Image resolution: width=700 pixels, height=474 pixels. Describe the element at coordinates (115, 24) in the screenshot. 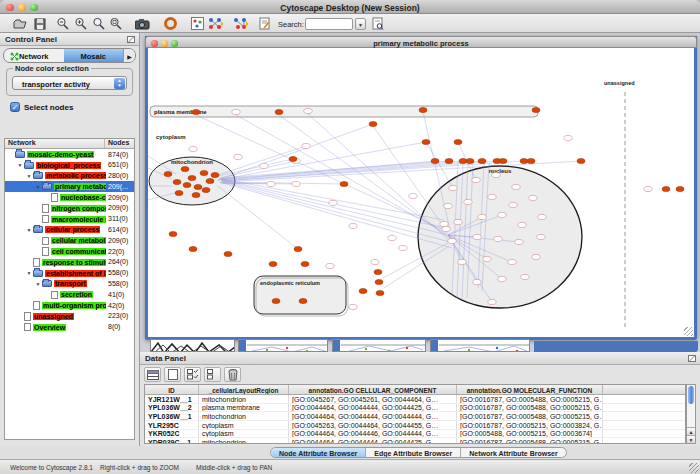

I see `zoom-selected-icon` at that location.